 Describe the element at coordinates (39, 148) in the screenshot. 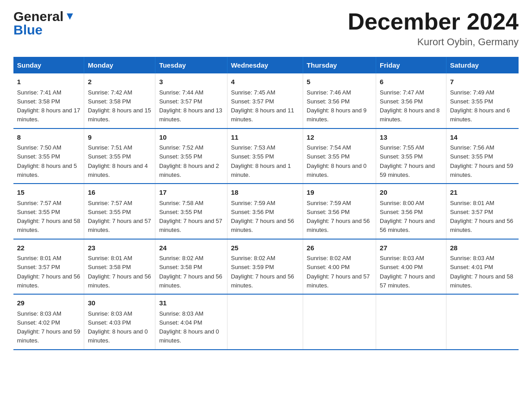

I see `day-sunrise: Sunrise: 7:50 AM` at that location.